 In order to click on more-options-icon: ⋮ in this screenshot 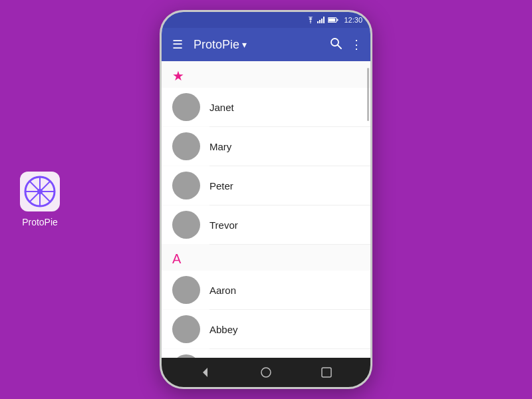, I will do `click(356, 45)`.